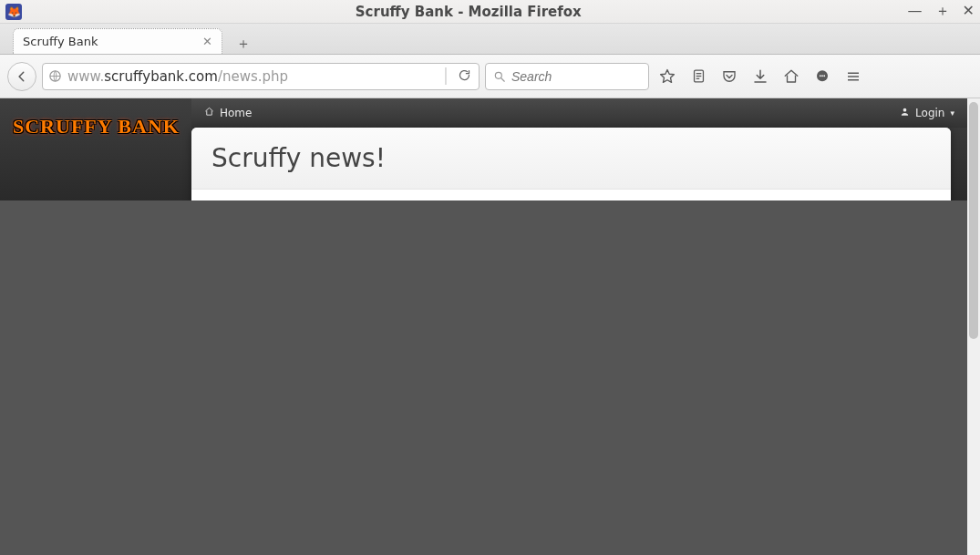 Image resolution: width=980 pixels, height=555 pixels. What do you see at coordinates (580, 113) in the screenshot?
I see `site-top-nav: Home Login ▾` at bounding box center [580, 113].